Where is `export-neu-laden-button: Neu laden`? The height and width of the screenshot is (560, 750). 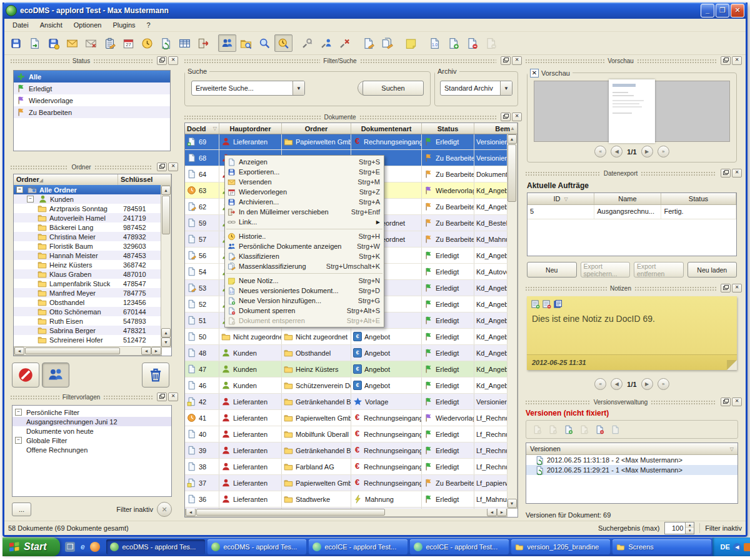
export-neu-laden-button: Neu laden is located at coordinates (712, 270).